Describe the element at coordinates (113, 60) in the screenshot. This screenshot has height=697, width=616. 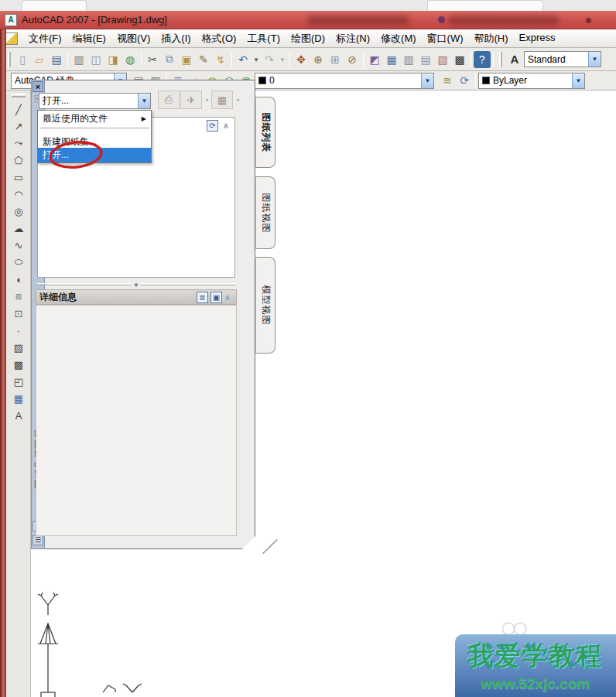
I see `publish-icon: ◨` at that location.